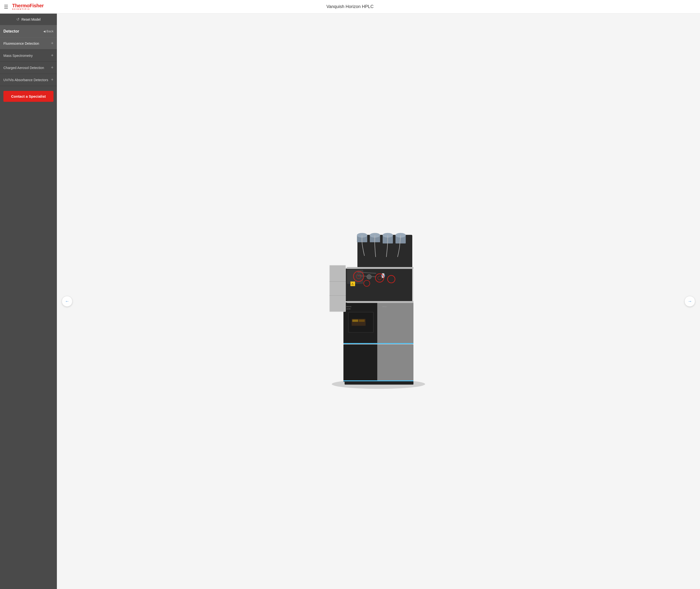 This screenshot has height=589, width=700. Describe the element at coordinates (28, 31) in the screenshot. I see `detector-header: Detector ◀ Back` at that location.